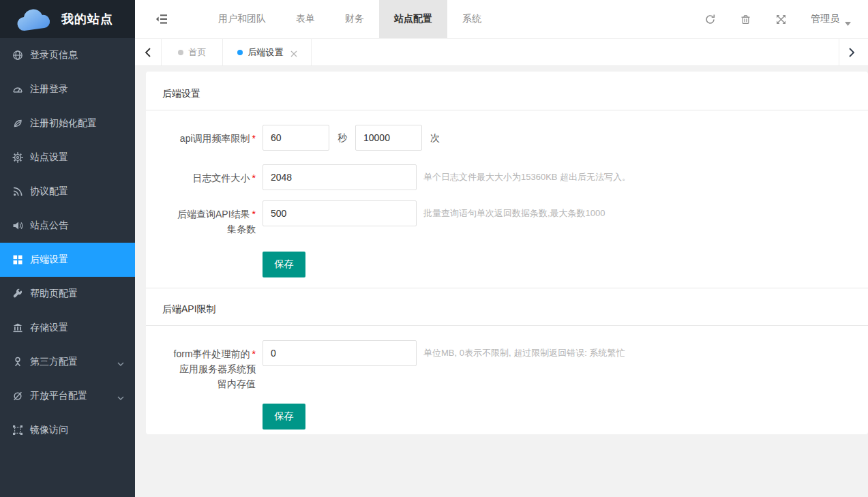 The height and width of the screenshot is (497, 868). What do you see at coordinates (355, 19) in the screenshot?
I see `nav-item-label: 财务` at bounding box center [355, 19].